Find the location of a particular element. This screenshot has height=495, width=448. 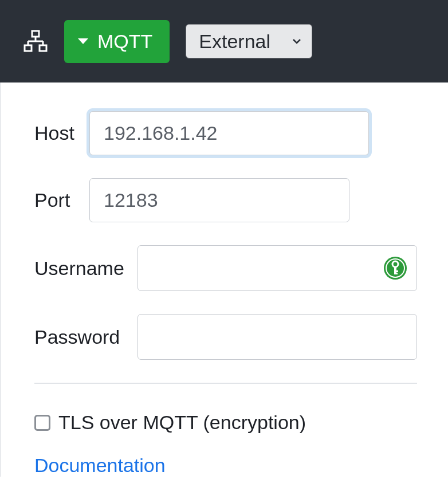

key-icon is located at coordinates (395, 268).